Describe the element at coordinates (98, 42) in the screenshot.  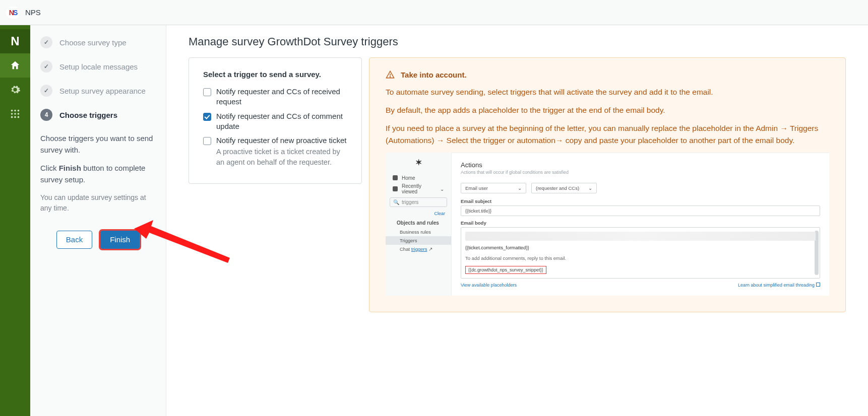
I see `step-1: ✓ Choose survey type` at that location.